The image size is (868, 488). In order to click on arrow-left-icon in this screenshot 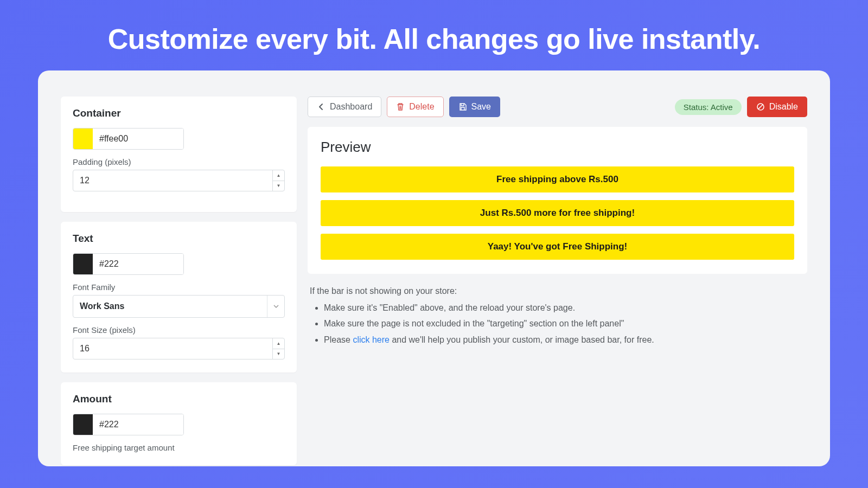, I will do `click(321, 107)`.